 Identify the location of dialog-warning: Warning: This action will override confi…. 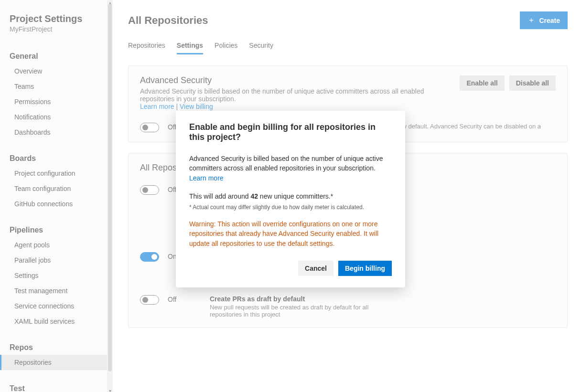
(290, 234).